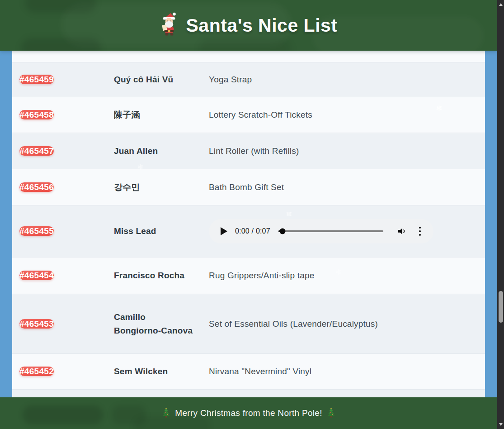 This screenshot has height=429, width=504. What do you see at coordinates (37, 115) in the screenshot?
I see `id-badge: #465458` at bounding box center [37, 115].